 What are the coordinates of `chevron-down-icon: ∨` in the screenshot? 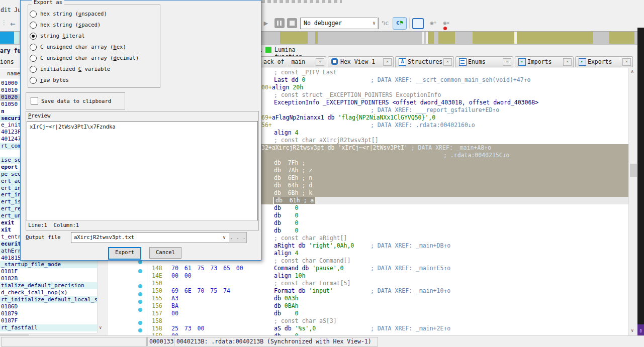 It's located at (374, 23).